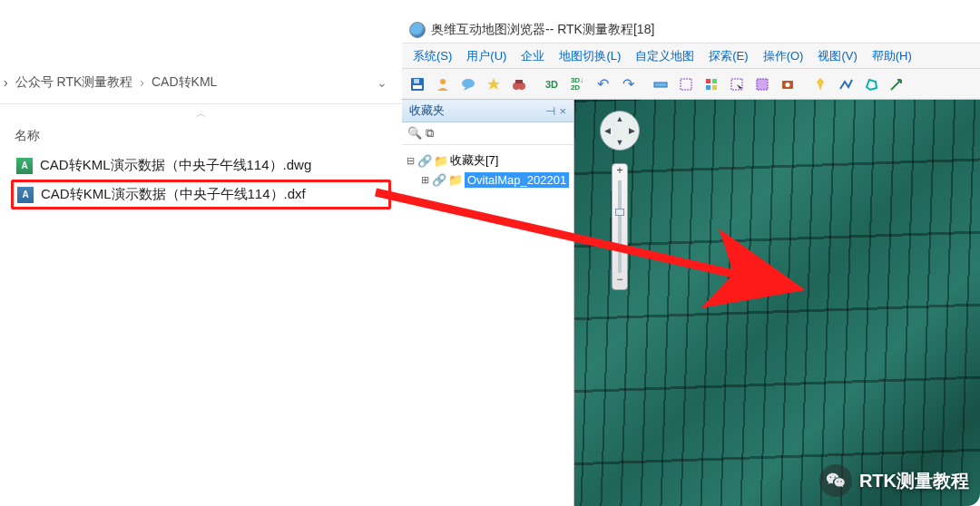 Image resolution: width=980 pixels, height=506 pixels. What do you see at coordinates (382, 83) in the screenshot?
I see `chevron-down-icon: ⌄` at bounding box center [382, 83].